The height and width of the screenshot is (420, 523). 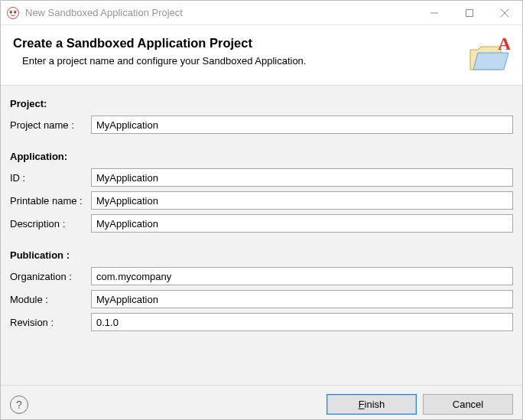 I want to click on pub-org-input, so click(x=302, y=276).